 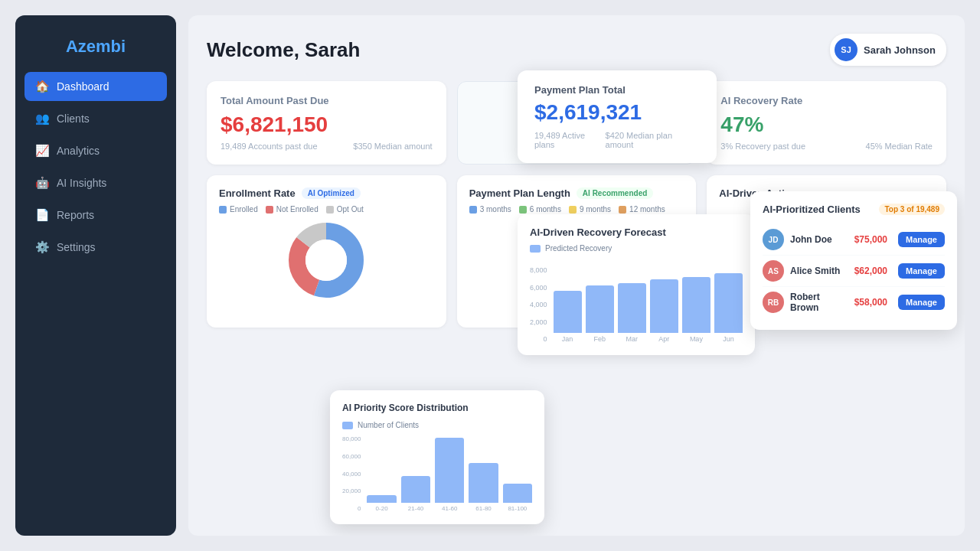 What do you see at coordinates (326, 125) in the screenshot?
I see `past-due-value: $6,821,150` at bounding box center [326, 125].